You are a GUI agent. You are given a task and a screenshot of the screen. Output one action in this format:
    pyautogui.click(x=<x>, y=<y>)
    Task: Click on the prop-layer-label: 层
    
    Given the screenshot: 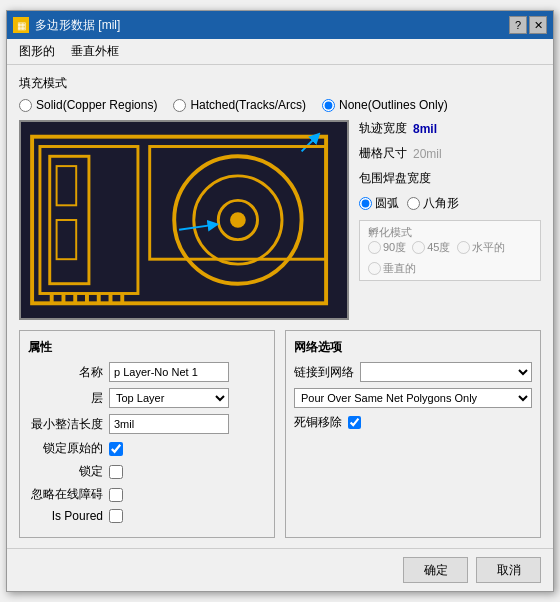 What is the action you would take?
    pyautogui.click(x=66, y=398)
    